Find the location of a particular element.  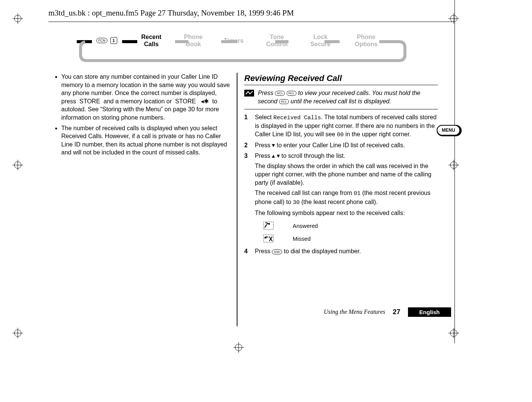

tip-note: Press RCL RCL to view your received call… is located at coordinates (341, 97).